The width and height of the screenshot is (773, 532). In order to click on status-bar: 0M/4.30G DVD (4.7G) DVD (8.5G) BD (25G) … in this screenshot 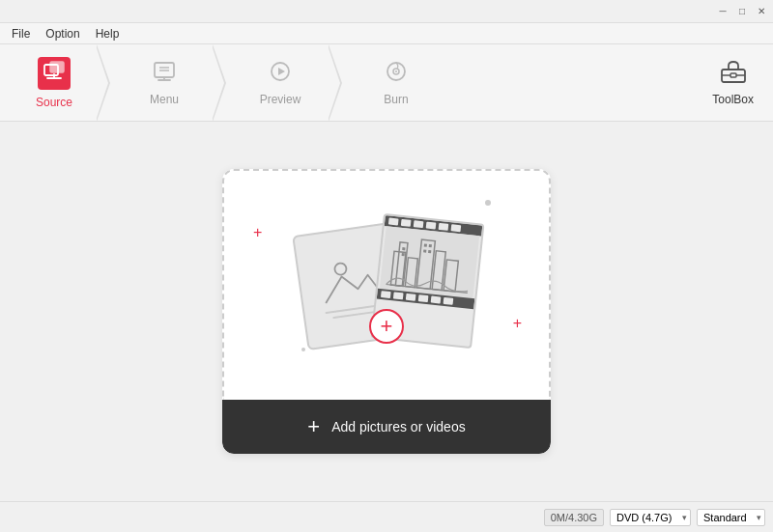, I will do `click(386, 517)`.